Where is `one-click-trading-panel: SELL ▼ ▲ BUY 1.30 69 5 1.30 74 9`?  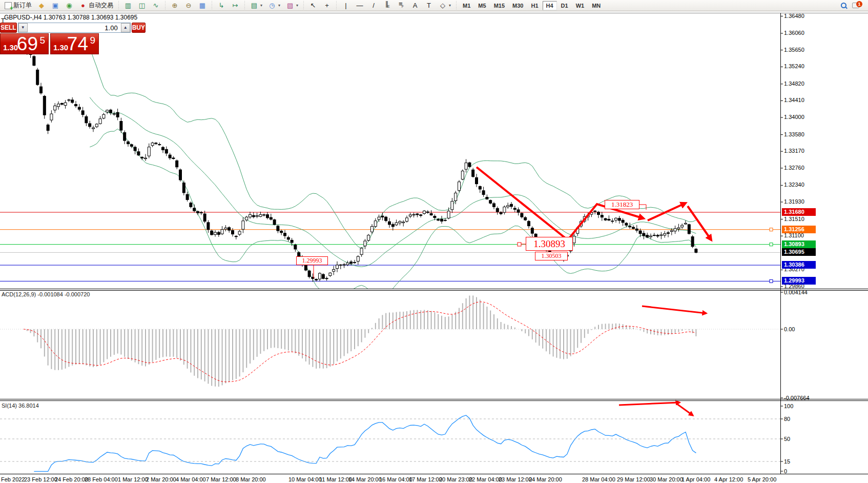
one-click-trading-panel: SELL ▼ ▲ BUY 1.30 69 5 1.30 74 9 is located at coordinates (50, 38).